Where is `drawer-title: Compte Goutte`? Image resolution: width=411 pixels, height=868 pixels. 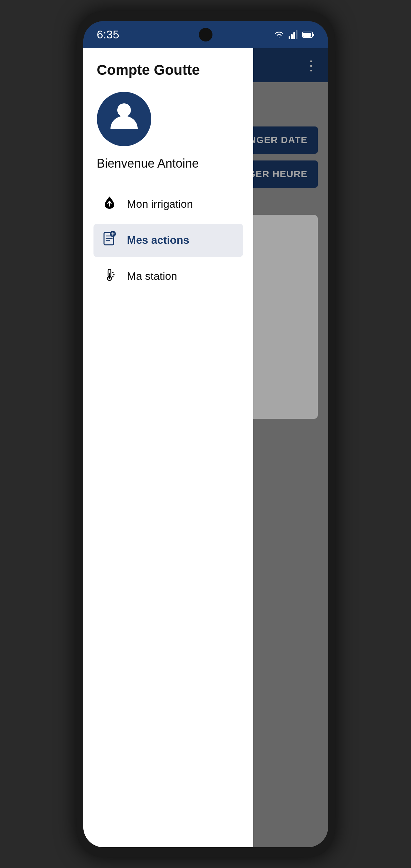 drawer-title: Compte Goutte is located at coordinates (170, 70).